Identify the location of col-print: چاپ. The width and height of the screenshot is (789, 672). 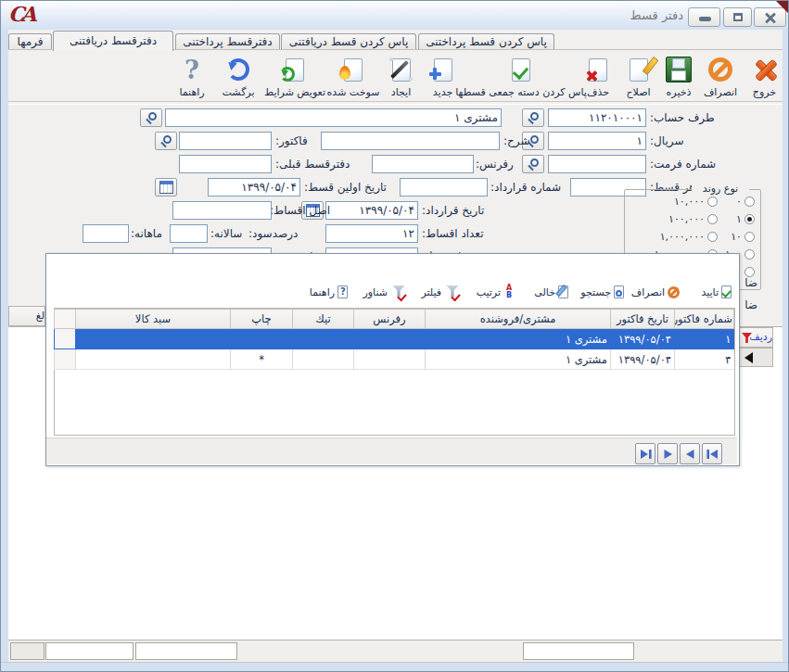
(261, 319).